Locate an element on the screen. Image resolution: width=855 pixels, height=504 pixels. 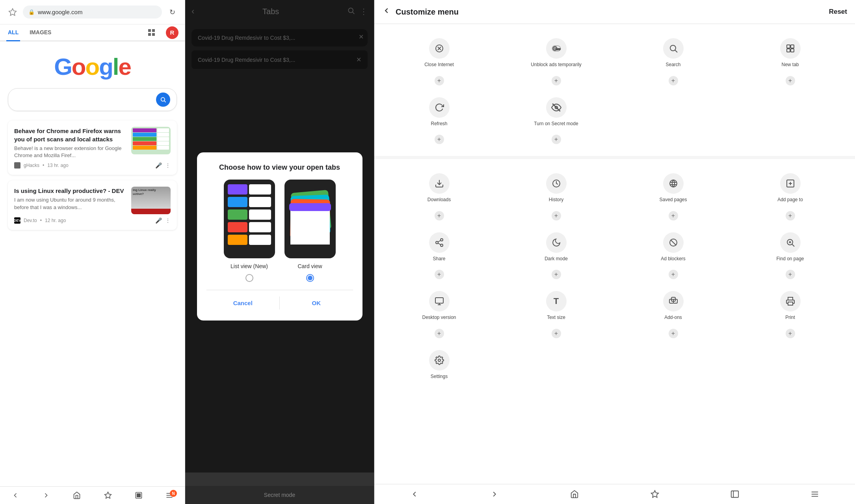
history-label: History is located at coordinates (556, 200).